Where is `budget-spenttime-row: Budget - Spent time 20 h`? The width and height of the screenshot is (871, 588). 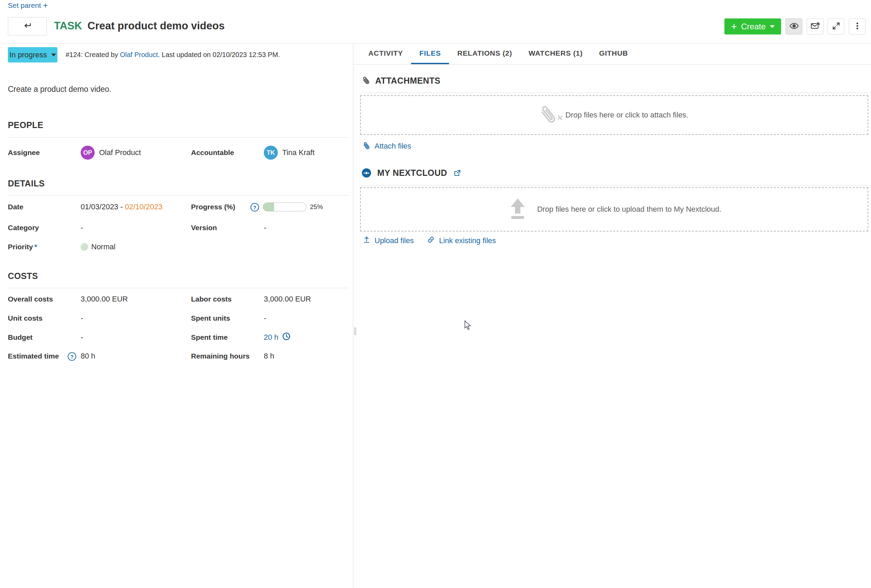
budget-spenttime-row: Budget - Spent time 20 h is located at coordinates (177, 337).